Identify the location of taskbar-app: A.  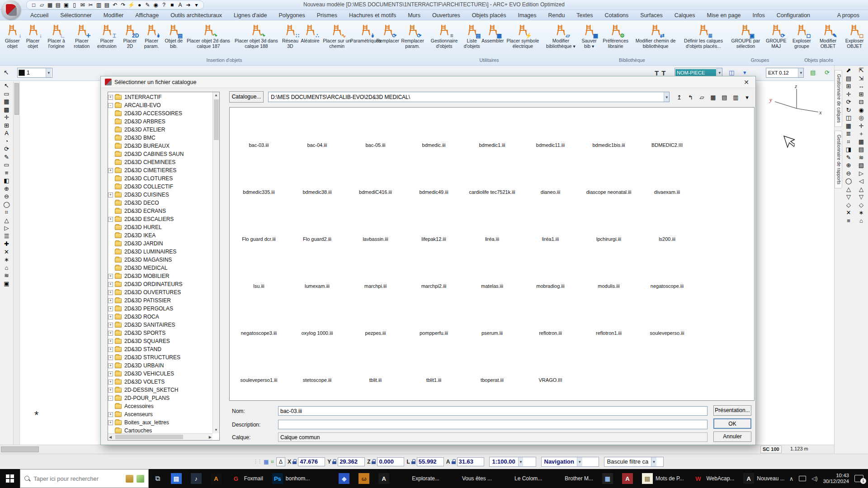
(384, 479).